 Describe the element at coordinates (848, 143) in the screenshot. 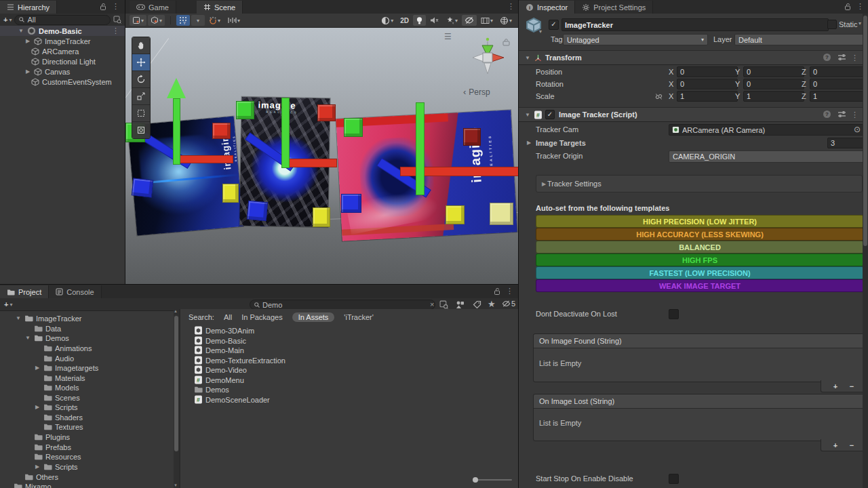

I see `image-targets-count-field: 3` at that location.